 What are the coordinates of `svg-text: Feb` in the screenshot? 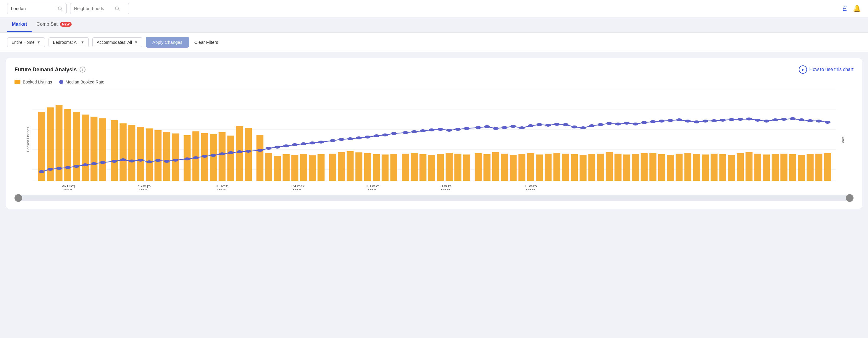 It's located at (531, 186).